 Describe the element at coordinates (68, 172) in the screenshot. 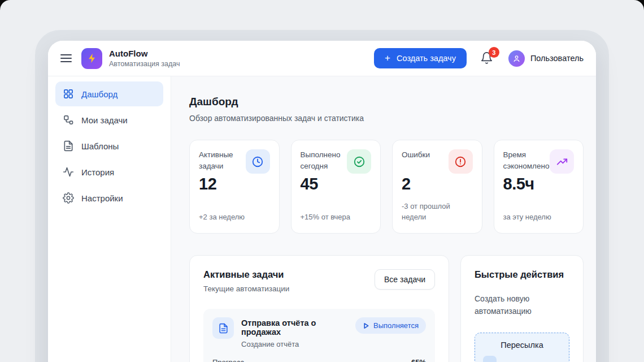

I see `activity-icon` at that location.